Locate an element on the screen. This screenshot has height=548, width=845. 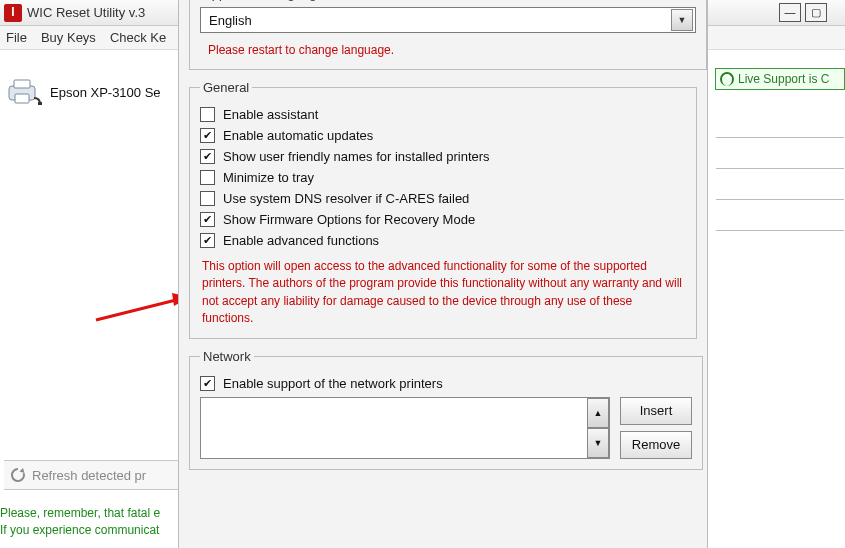
option-dns-resolver: Use system DNS resolver if C-ARES failed is located at coordinates (443, 198).